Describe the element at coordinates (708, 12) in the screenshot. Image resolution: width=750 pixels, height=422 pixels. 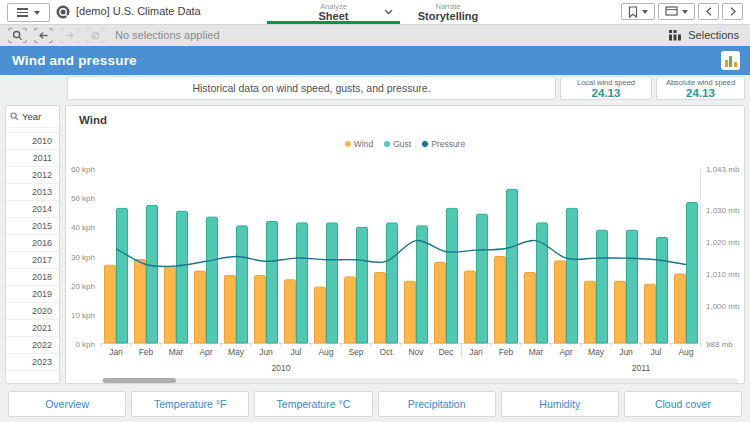
I see `previous-sheet-button` at that location.